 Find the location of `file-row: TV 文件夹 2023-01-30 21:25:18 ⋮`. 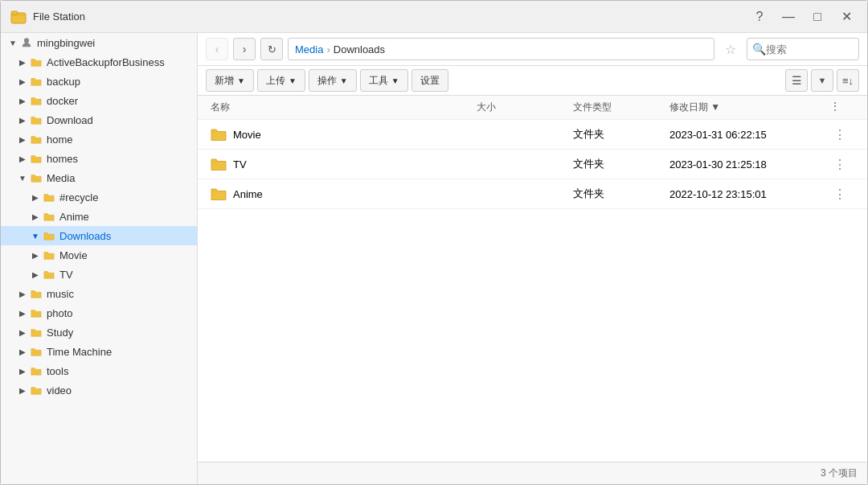

file-row: TV 文件夹 2023-01-30 21:25:18 ⋮ is located at coordinates (532, 164).